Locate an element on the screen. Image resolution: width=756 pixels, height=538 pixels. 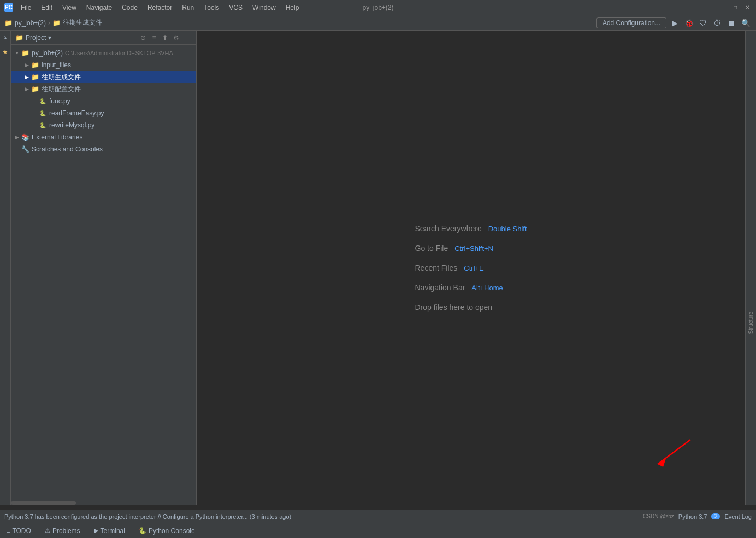
menu-tools: Tools is located at coordinates (211, 8).